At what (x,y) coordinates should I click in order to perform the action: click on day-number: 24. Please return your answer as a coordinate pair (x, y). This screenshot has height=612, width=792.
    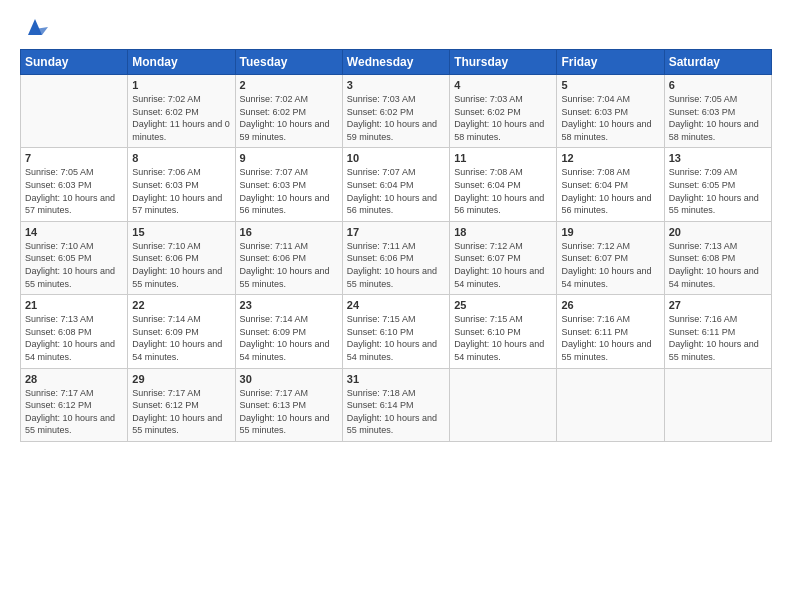
    Looking at the image, I should click on (396, 305).